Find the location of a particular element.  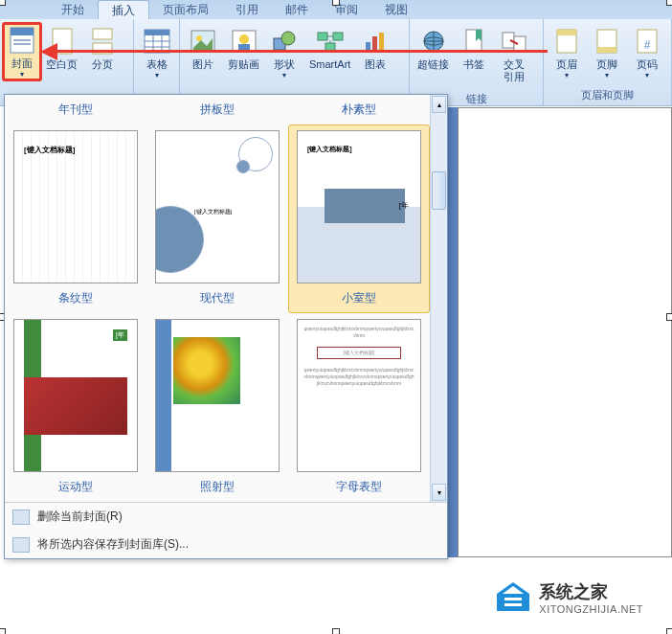

scroll-up-icon: ▴ is located at coordinates (438, 104).